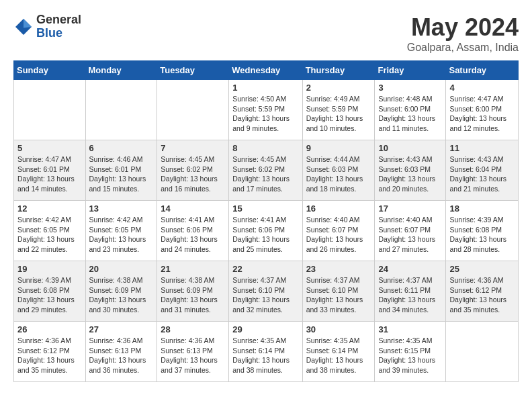 Image resolution: width=532 pixels, height=411 pixels. What do you see at coordinates (410, 148) in the screenshot?
I see `day-number: 10` at bounding box center [410, 148].